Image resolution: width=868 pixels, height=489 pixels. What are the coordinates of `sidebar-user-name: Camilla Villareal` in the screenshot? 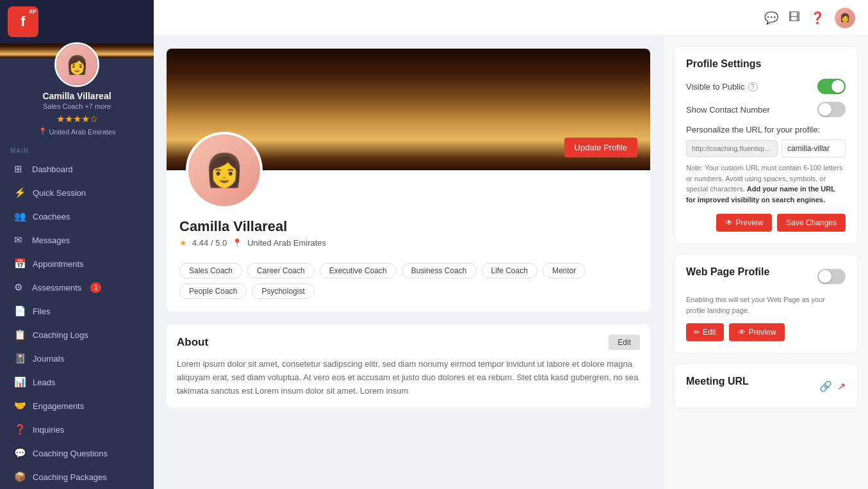 It's located at (77, 96).